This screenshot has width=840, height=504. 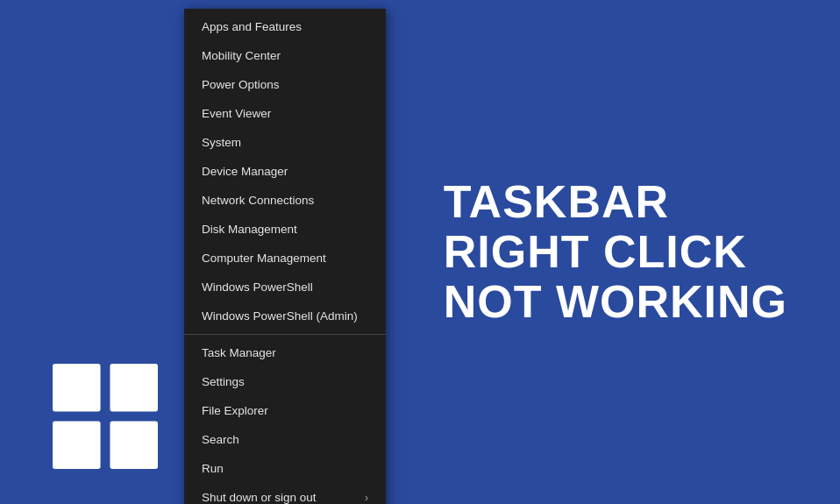 I want to click on menu-item-label-windows-powershell: Windows PowerShell, so click(x=258, y=287).